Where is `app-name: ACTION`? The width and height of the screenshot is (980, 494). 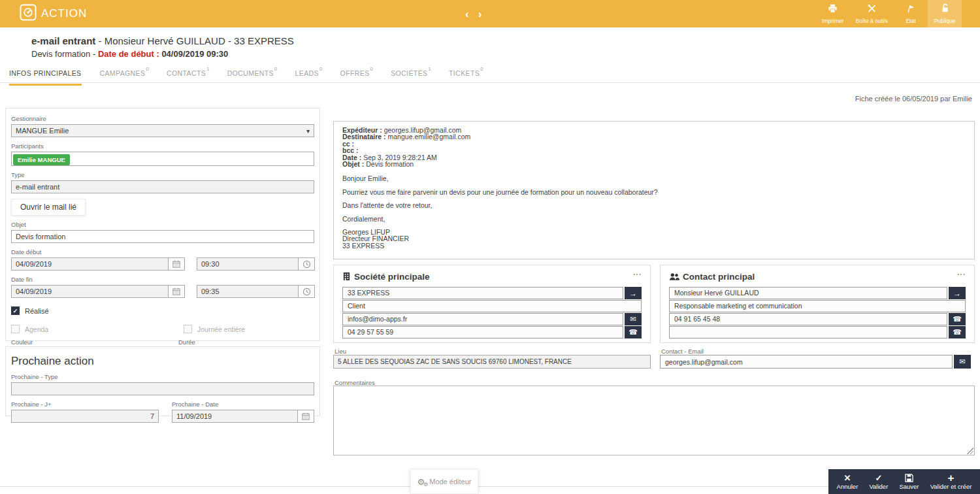 app-name: ACTION is located at coordinates (64, 14).